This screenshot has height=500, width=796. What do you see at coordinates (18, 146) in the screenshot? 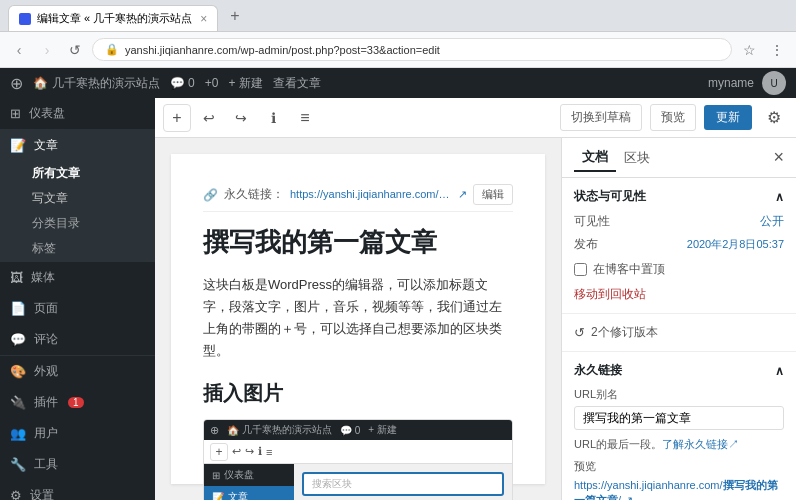
I see `posts-icon: 📝` at bounding box center [18, 146].